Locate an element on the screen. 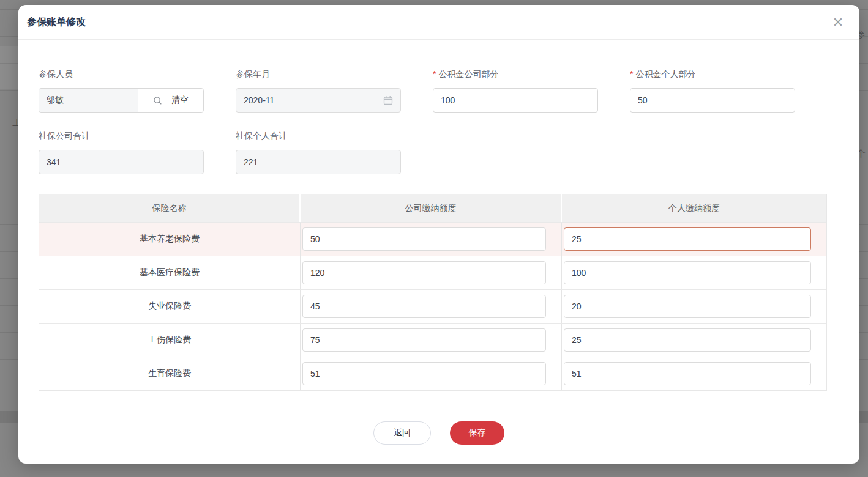 Image resolution: width=868 pixels, height=477 pixels. back-button: 返回 is located at coordinates (402, 433).